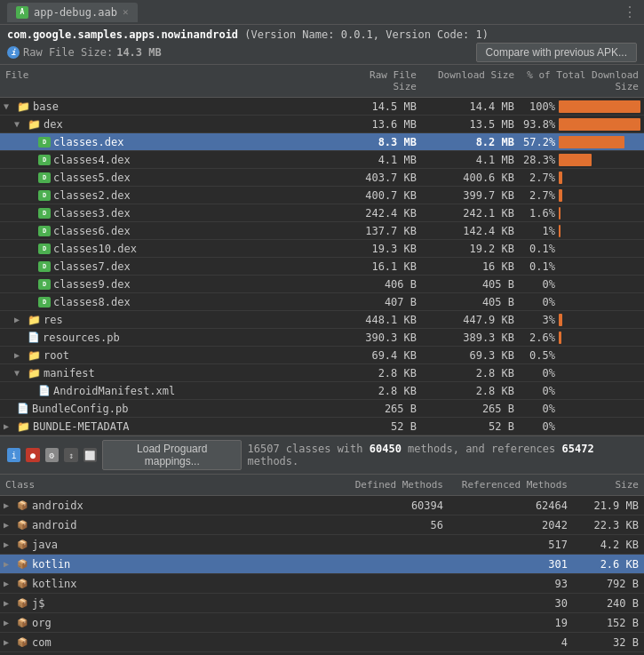  I want to click on class-row: ▶📦org19152 B, so click(322, 623).